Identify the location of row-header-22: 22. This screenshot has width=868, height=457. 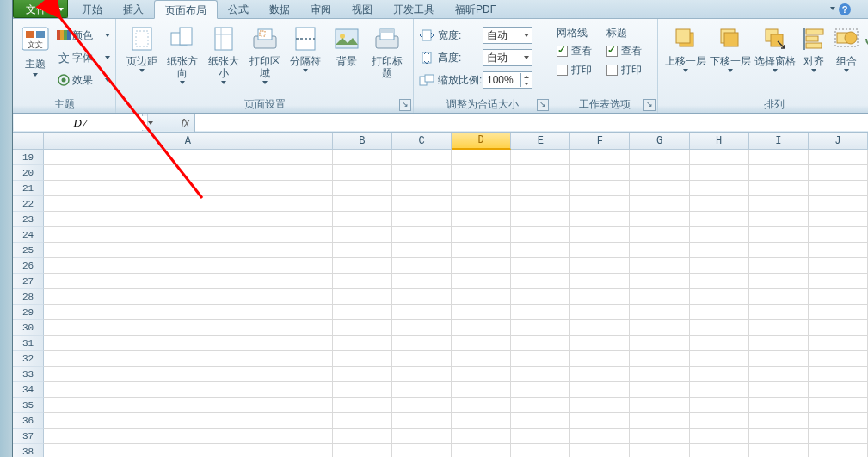
(28, 204).